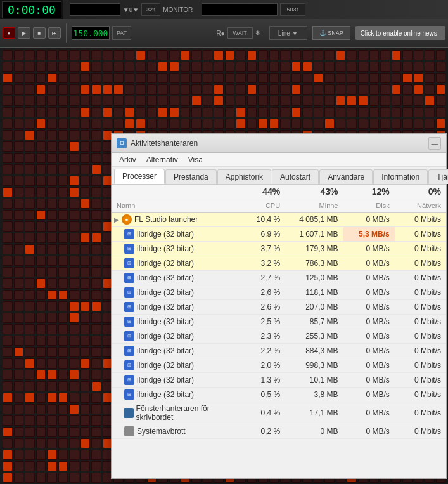  Describe the element at coordinates (279, 235) in the screenshot. I see `table-row: ⊞ilbridge (32 bitar)6,9 %1 607,1 MB5,3 M…` at that location.